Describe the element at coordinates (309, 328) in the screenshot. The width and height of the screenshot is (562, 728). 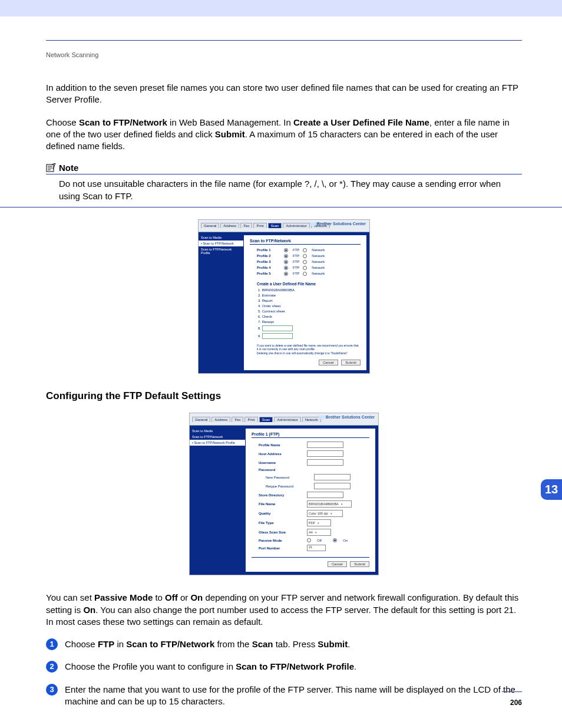
I see `file-name-user-input: 8.` at that location.